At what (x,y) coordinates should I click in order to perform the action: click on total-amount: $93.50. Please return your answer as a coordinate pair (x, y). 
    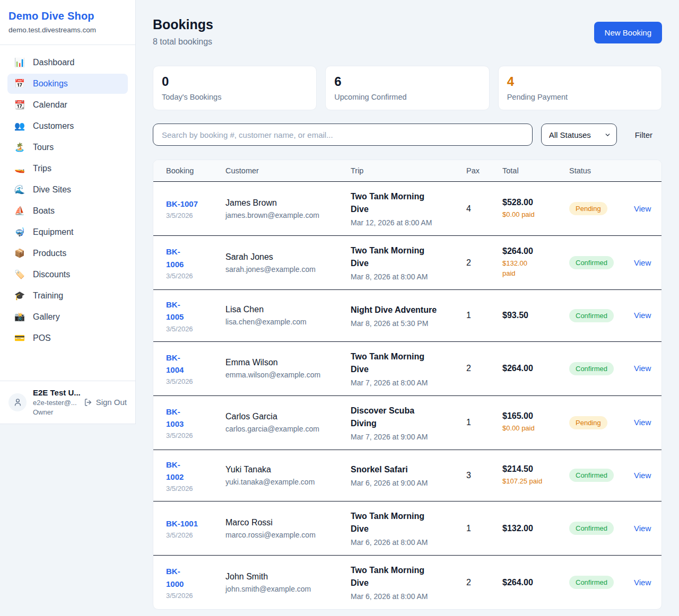
    Looking at the image, I should click on (536, 315).